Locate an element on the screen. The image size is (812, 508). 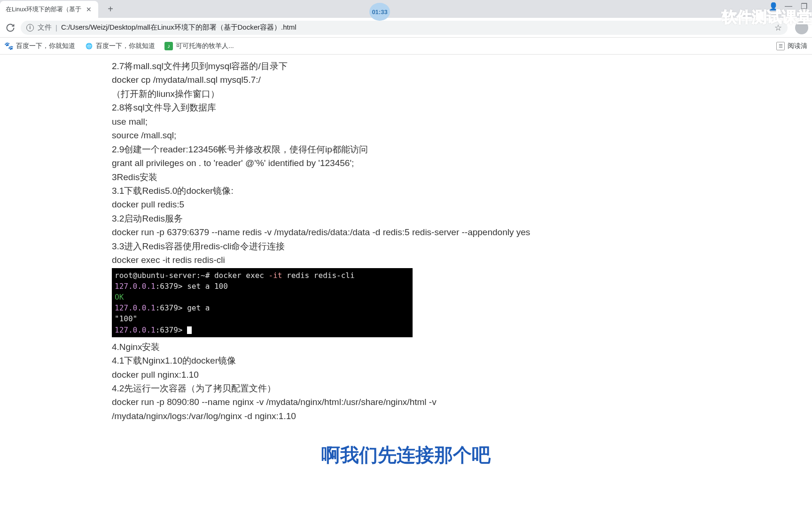
term-result: "100" is located at coordinates (126, 319).